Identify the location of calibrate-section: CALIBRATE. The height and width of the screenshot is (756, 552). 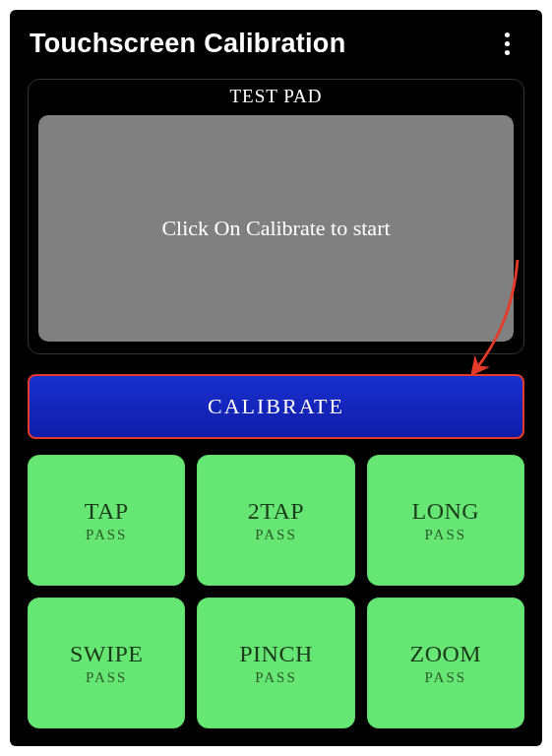
(276, 407).